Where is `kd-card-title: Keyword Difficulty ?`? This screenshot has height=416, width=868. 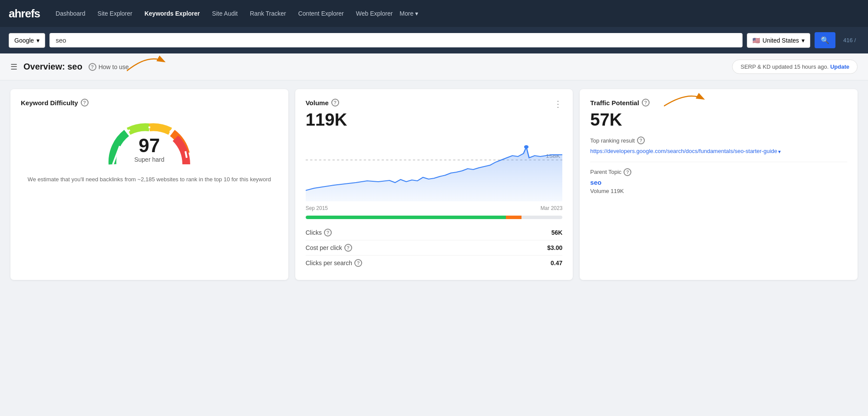
kd-card-title: Keyword Difficulty ? is located at coordinates (149, 103).